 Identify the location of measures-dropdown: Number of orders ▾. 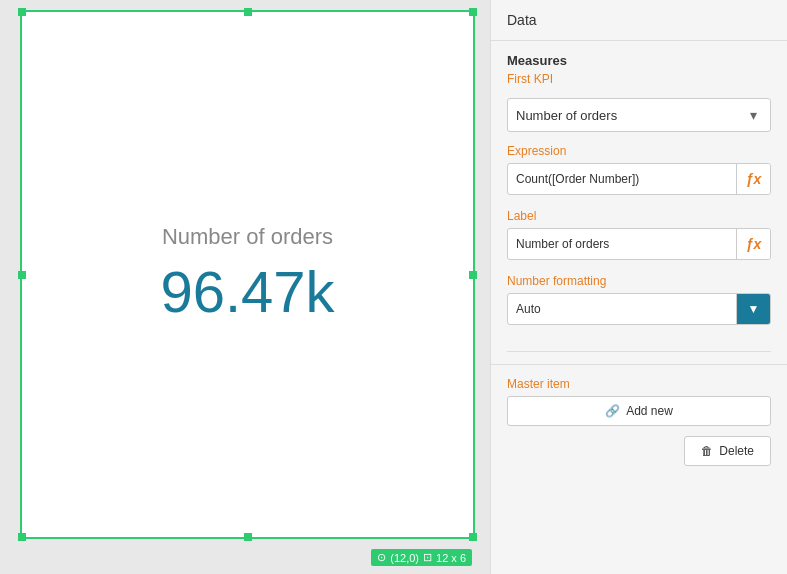
(639, 115).